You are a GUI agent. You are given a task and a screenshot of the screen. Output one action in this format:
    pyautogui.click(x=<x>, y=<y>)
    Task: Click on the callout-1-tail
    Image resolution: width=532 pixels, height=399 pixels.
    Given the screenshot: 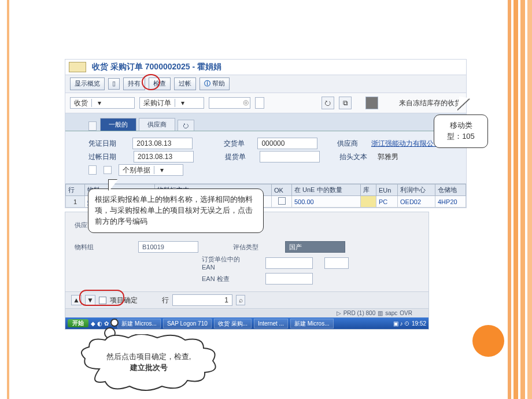 What is the action you would take?
    pyautogui.click(x=113, y=186)
    